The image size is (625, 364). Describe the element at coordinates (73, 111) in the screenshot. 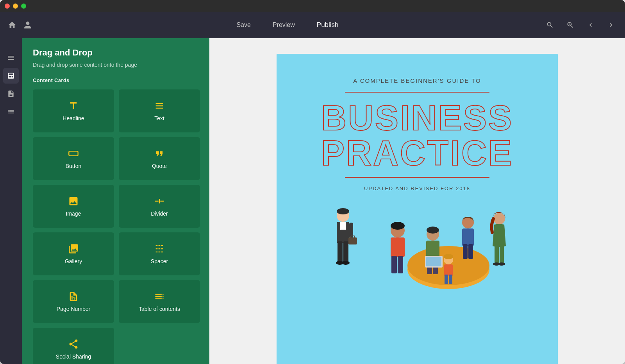

I see `card-headline: Headline` at that location.